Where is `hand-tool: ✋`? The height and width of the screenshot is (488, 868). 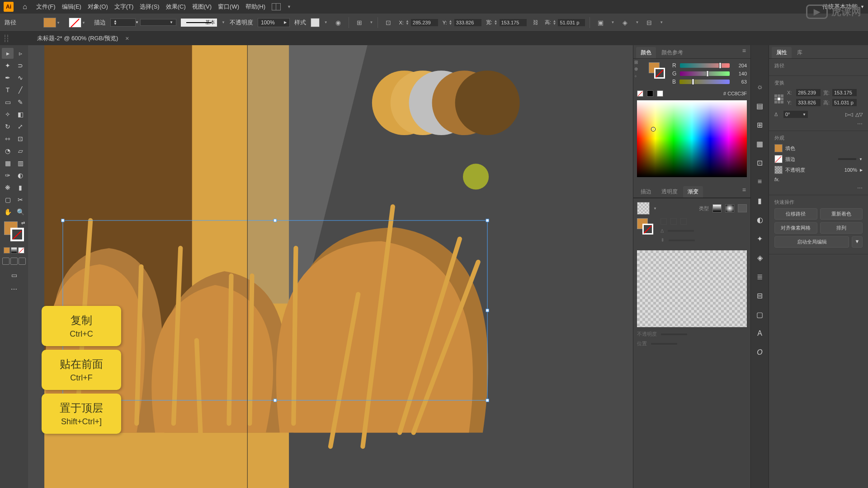
hand-tool: ✋ is located at coordinates (8, 212).